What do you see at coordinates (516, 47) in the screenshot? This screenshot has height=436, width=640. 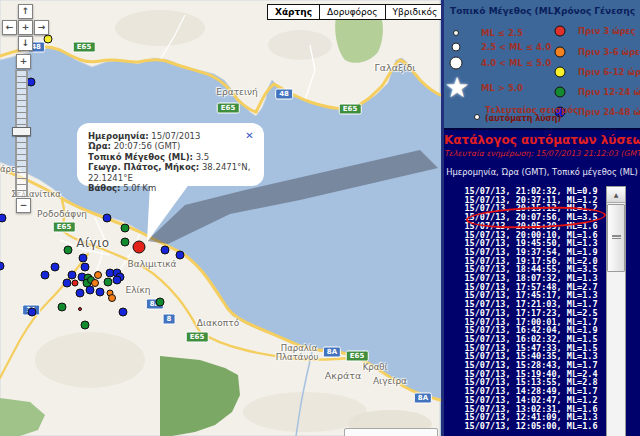 I see `magnitude-legend-label: 2.5 < ML ≤ 4.0` at bounding box center [516, 47].